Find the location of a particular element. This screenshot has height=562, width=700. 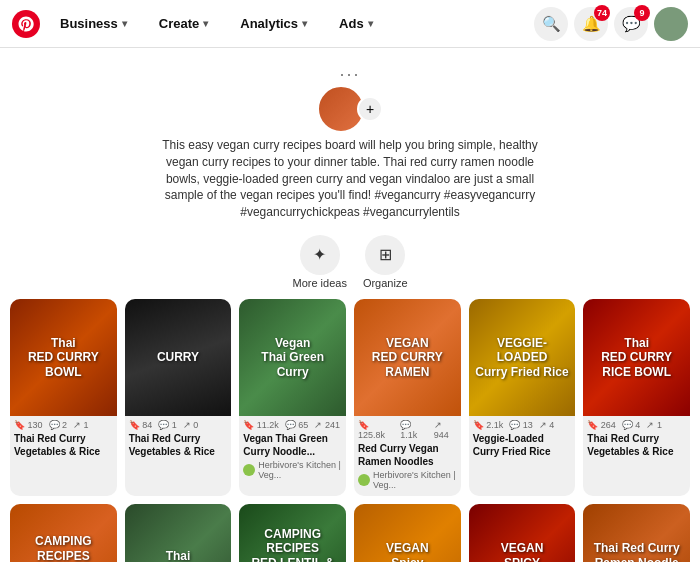

pin-overlay-text: CAMPING RECIPES RED CURRY RAMEN is located at coordinates (64, 548).